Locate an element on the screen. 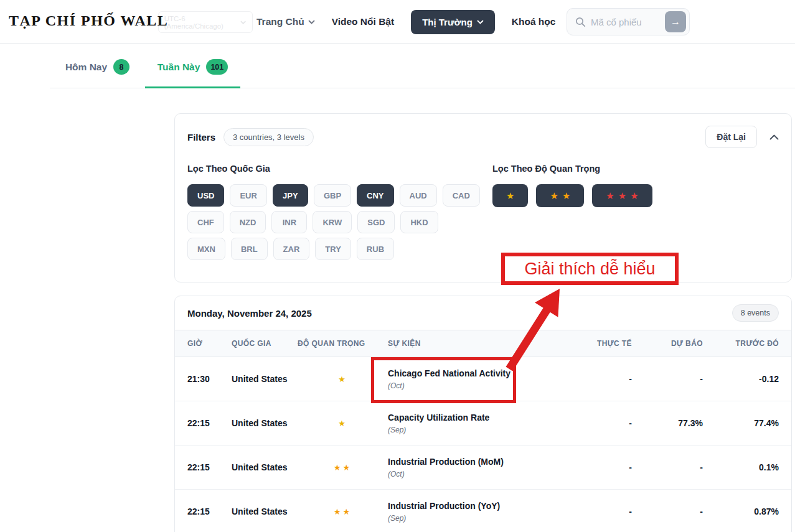 Image resolution: width=795 pixels, height=532 pixels. currency-filter-button: NZD is located at coordinates (248, 222).